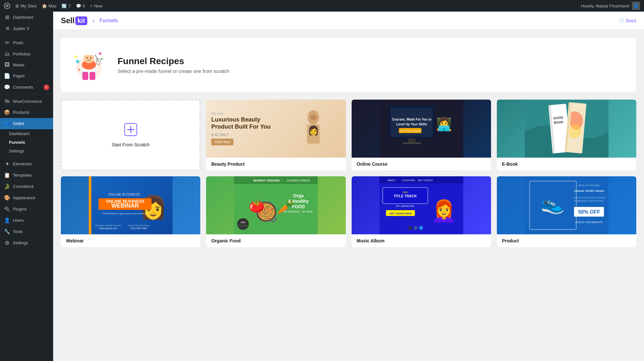 Image resolution: width=644 pixels, height=361 pixels. What do you see at coordinates (23, 17) in the screenshot?
I see `sidebar-item-label: Dashboard` at bounding box center [23, 17].